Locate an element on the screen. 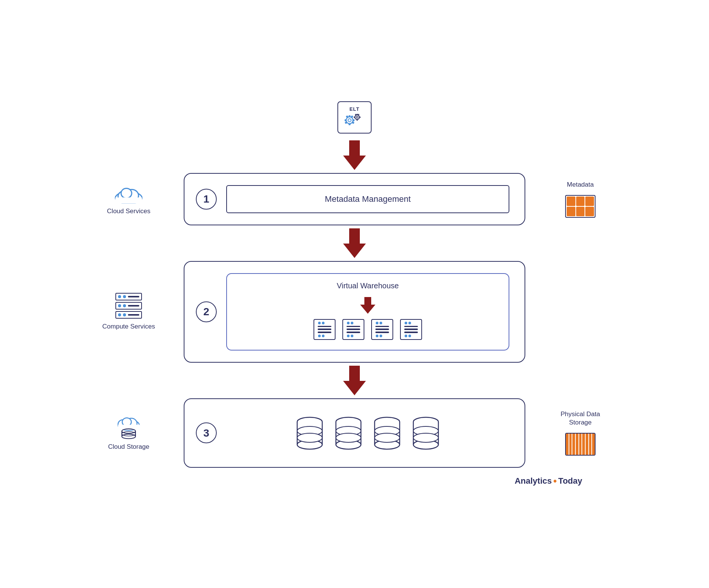 The image size is (709, 588). cloud-services-icon is located at coordinates (129, 193).